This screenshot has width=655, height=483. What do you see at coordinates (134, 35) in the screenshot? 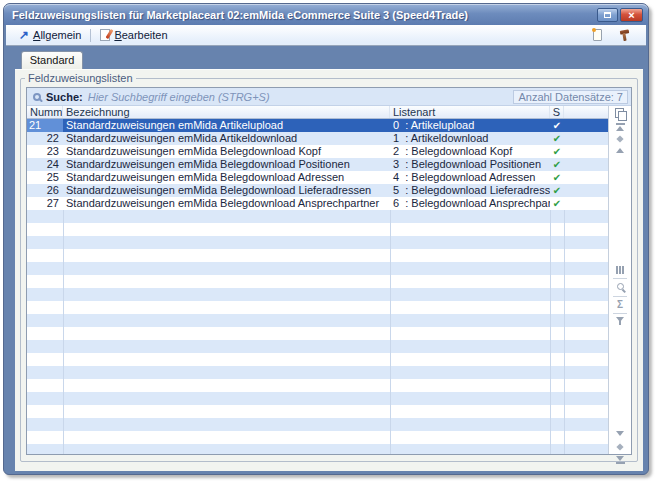
I see `bearbeiten-button: Bearbeiten` at bounding box center [134, 35].